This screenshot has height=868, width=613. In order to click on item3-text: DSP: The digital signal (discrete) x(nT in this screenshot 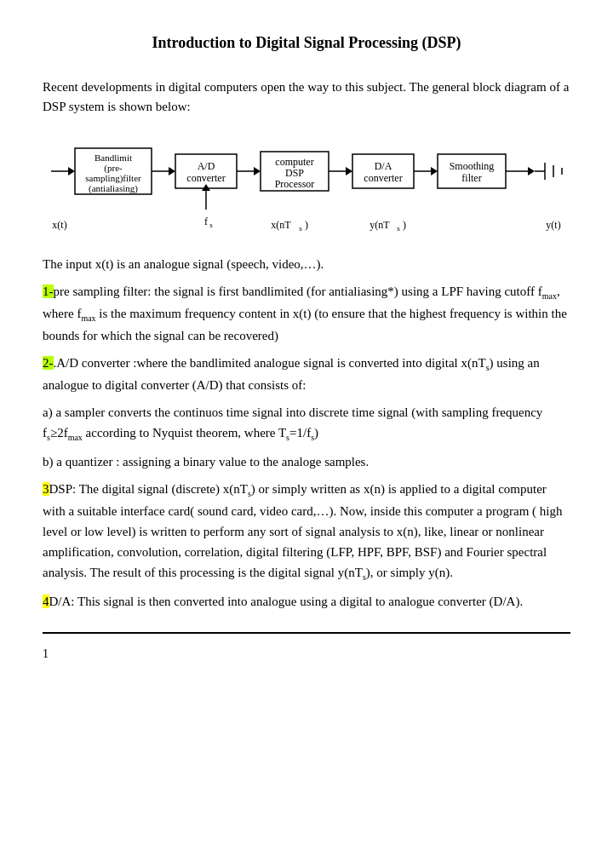, I will do `click(148, 489)`.